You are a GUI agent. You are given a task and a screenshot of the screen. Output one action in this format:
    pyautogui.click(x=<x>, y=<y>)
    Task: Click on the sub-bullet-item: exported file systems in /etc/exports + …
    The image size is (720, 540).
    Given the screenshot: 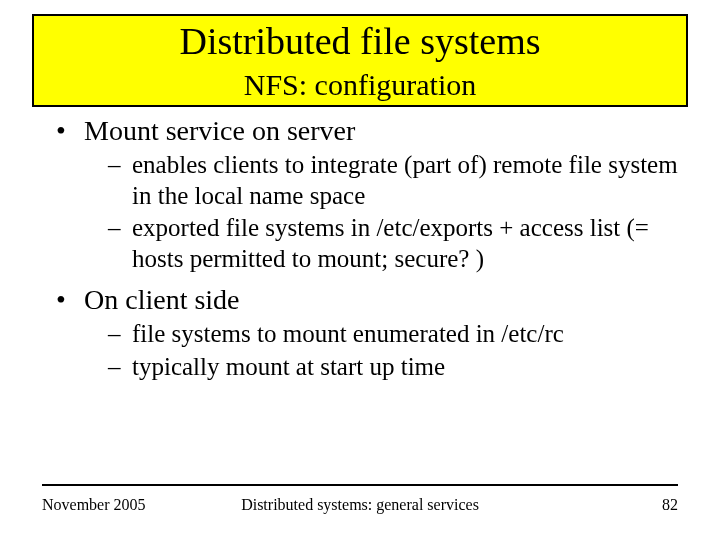 What is the action you would take?
    pyautogui.click(x=360, y=244)
    